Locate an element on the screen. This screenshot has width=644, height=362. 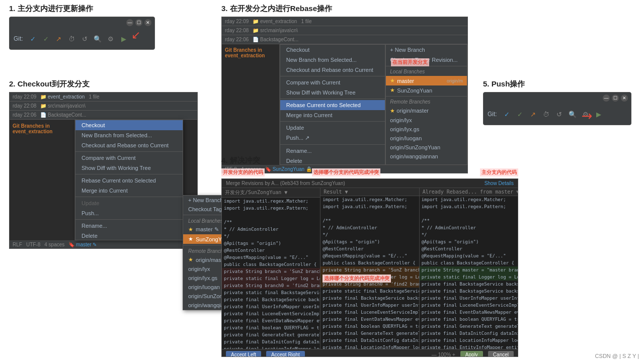
s3-master-branch: ★ master origin/m is located at coordinates (427, 80).